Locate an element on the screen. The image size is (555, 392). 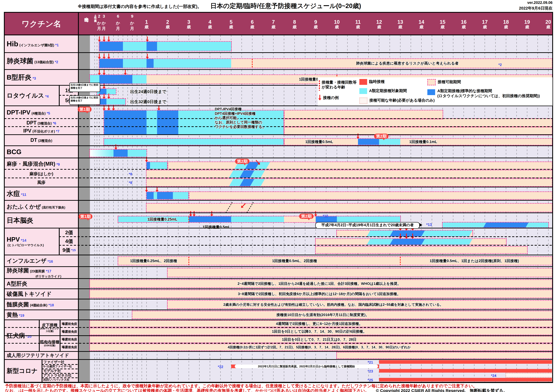
row-label-bcg: BCG is located at coordinates (42, 152).